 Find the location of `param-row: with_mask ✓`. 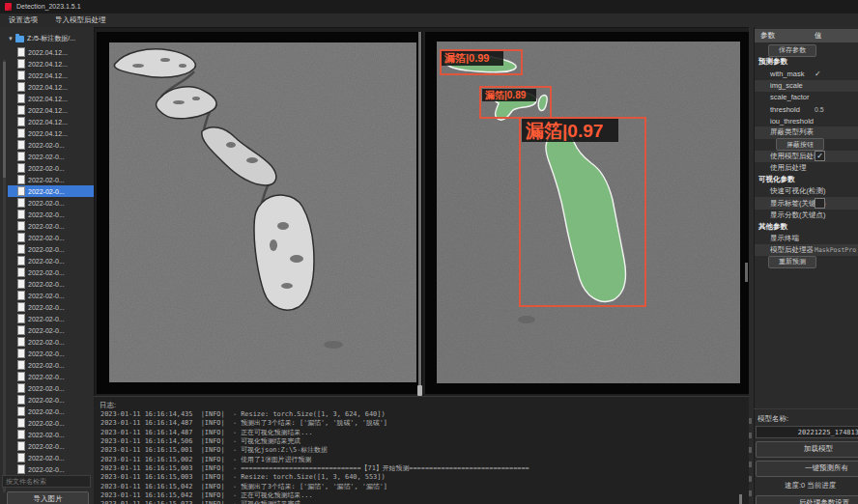

param-row: with_mask ✓ is located at coordinates (806, 73).